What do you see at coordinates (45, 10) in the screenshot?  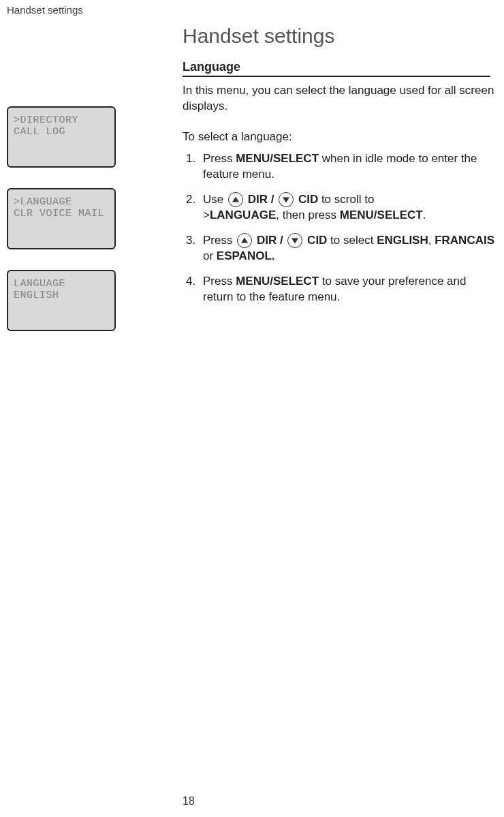 I see `header-section: Handset settings` at bounding box center [45, 10].